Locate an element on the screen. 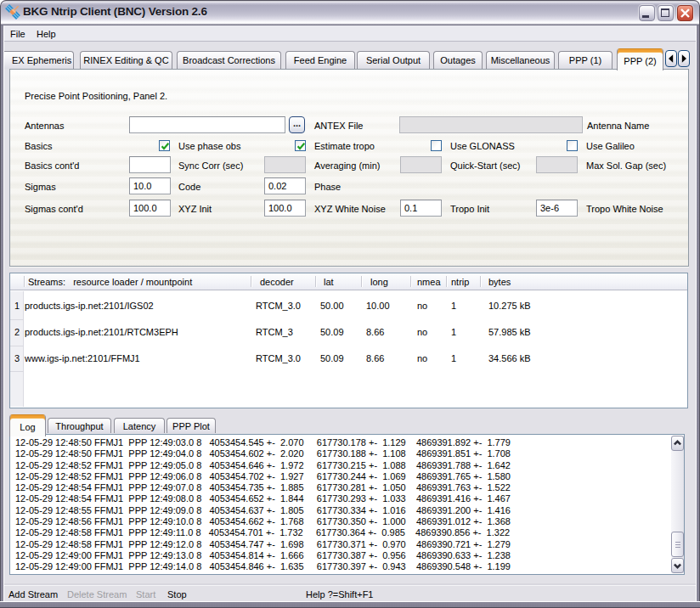 The width and height of the screenshot is (700, 608). streams-table-header: Streams: resource loader / mountpoint de… is located at coordinates (348, 282).